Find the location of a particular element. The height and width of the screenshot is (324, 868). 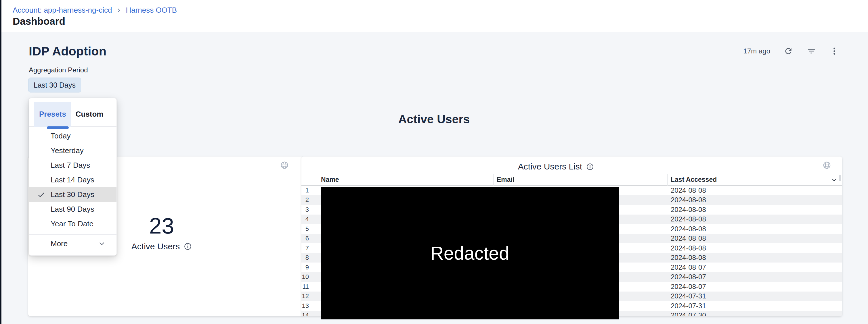

aggregation-period-label: Aggregation Period is located at coordinates (58, 70).